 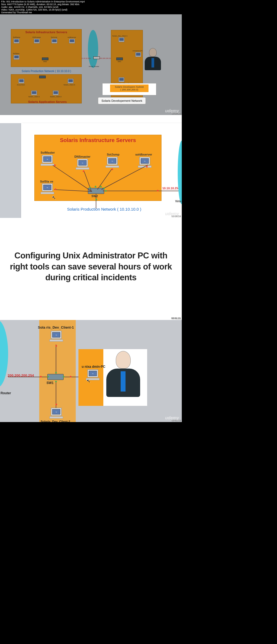 I want to click on timestamp-2: 00:00:54, so click(x=176, y=216).